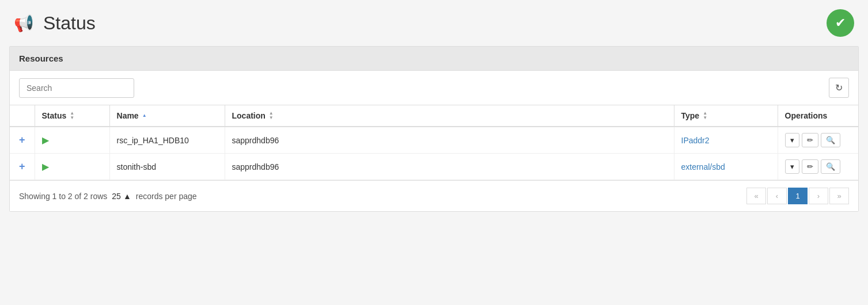 This screenshot has width=868, height=305. Describe the element at coordinates (121, 196) in the screenshot. I see `per-page-selector: 25 ▲` at that location.